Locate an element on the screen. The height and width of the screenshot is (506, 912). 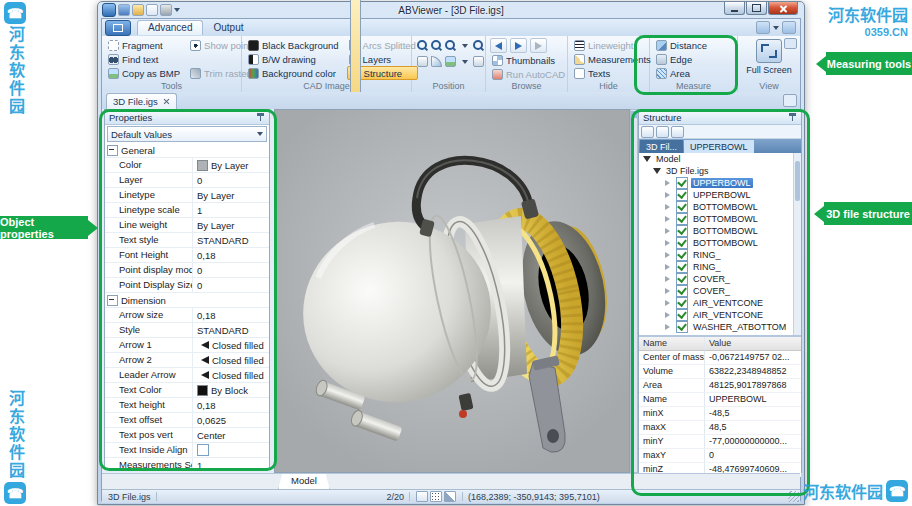
tab-3d-file: 3D Fil... is located at coordinates (662, 146).